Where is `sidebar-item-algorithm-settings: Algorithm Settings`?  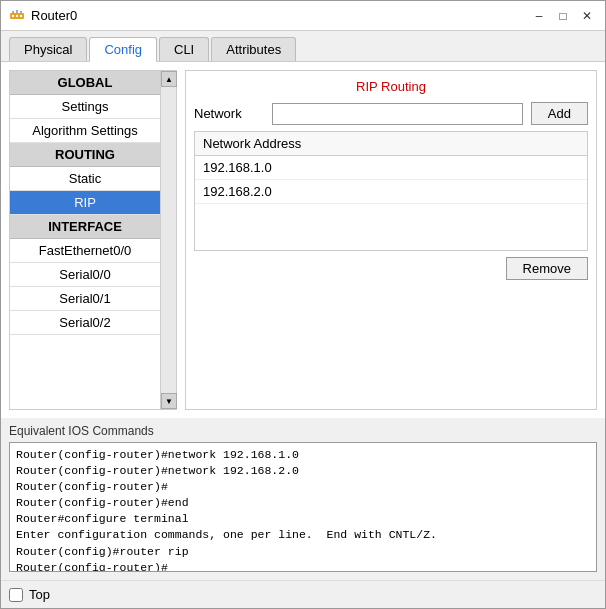
sidebar-item-algorithm-settings: Algorithm Settings is located at coordinates (85, 131).